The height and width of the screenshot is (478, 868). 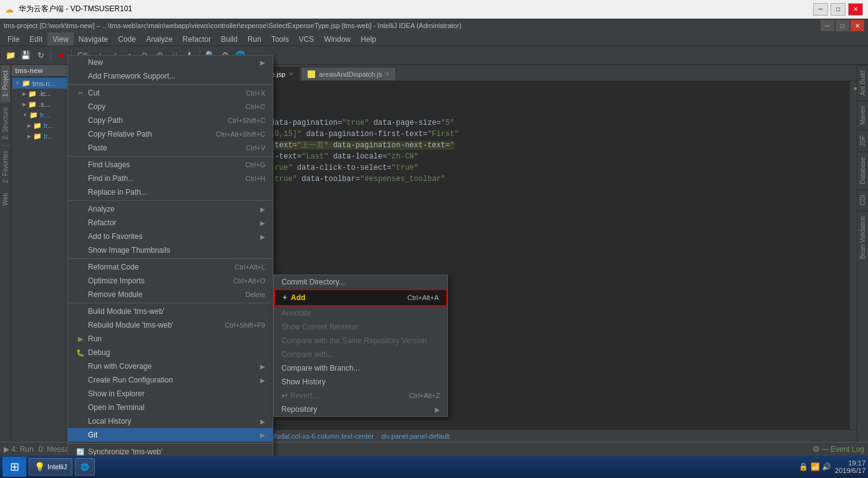 I want to click on menu-help: Help, so click(x=368, y=39).